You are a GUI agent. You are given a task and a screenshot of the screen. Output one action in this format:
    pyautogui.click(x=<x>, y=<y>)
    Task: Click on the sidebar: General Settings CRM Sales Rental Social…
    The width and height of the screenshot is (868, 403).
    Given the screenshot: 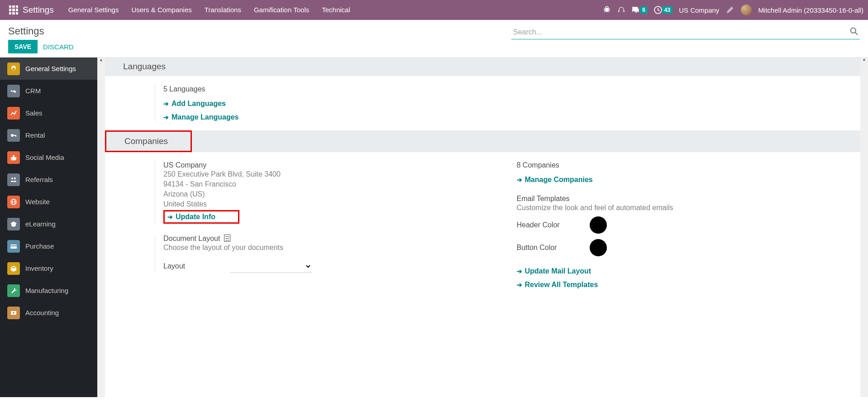 What is the action you would take?
    pyautogui.click(x=49, y=227)
    